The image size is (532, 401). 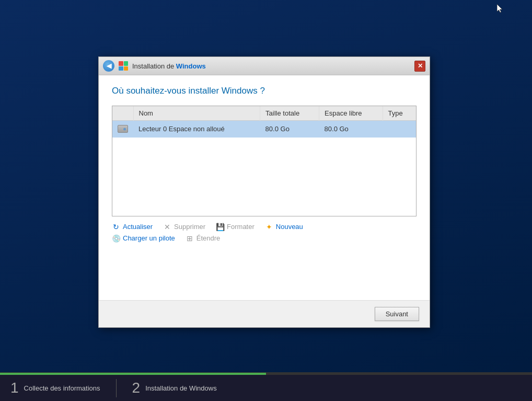 What do you see at coordinates (62, 388) in the screenshot?
I see `step-1-label: Collecte des informations` at bounding box center [62, 388].